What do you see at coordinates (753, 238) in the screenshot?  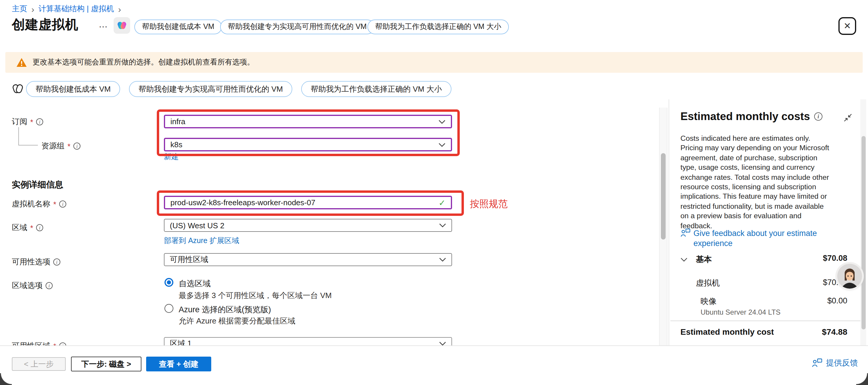 I see `estimate-feedback-link: Give feedback about your estimate experi…` at bounding box center [753, 238].